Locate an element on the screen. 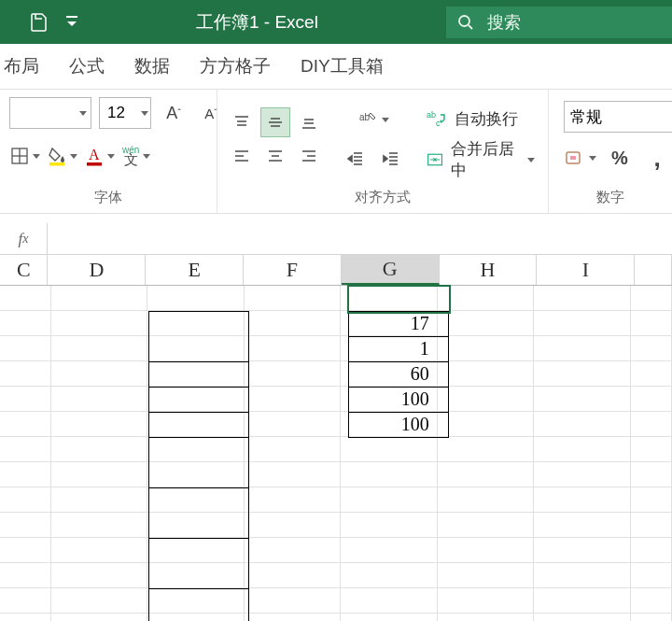 The height and width of the screenshot is (621, 672). comma-button: , is located at coordinates (657, 162).